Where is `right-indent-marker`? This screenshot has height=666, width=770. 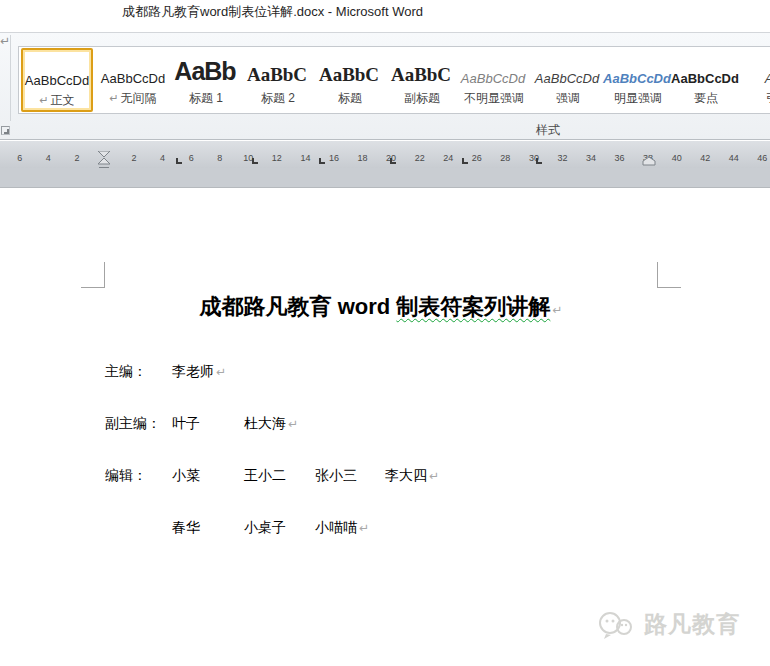
right-indent-marker is located at coordinates (649, 161).